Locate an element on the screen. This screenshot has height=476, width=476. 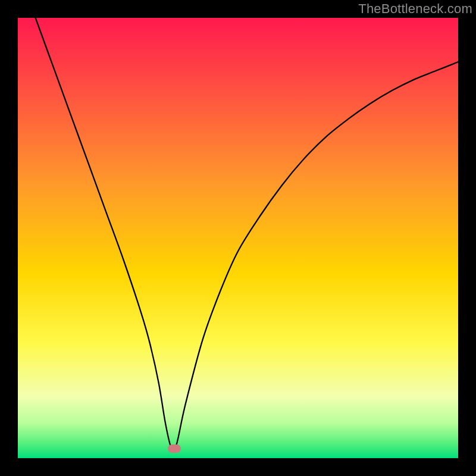
optimal-point-marker is located at coordinates (174, 449).